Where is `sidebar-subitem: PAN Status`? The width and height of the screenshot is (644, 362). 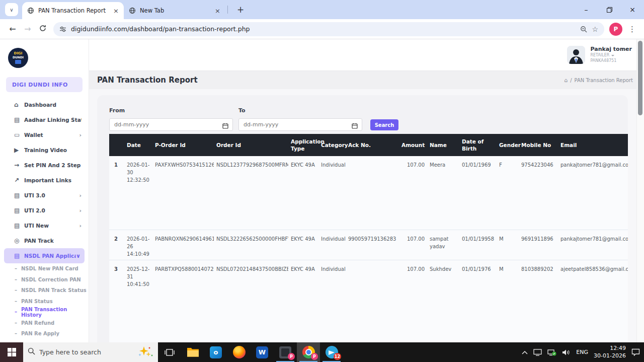 sidebar-subitem: PAN Status is located at coordinates (44, 302).